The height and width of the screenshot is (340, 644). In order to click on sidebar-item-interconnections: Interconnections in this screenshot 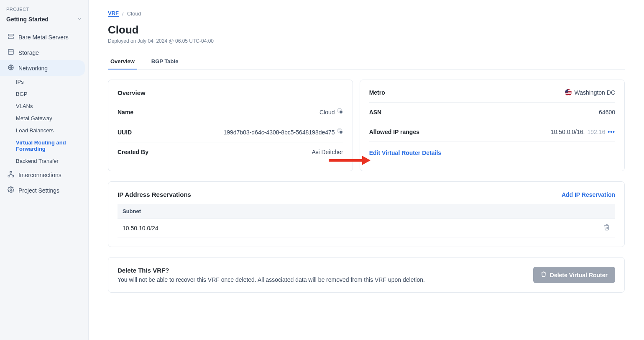, I will do `click(44, 175)`.